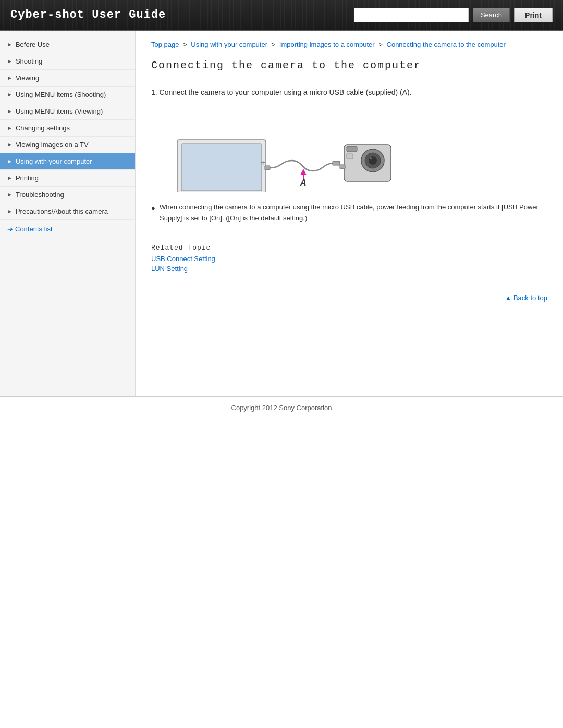 The image size is (563, 728). I want to click on sidebar-item-label: Using with your computer, so click(54, 162).